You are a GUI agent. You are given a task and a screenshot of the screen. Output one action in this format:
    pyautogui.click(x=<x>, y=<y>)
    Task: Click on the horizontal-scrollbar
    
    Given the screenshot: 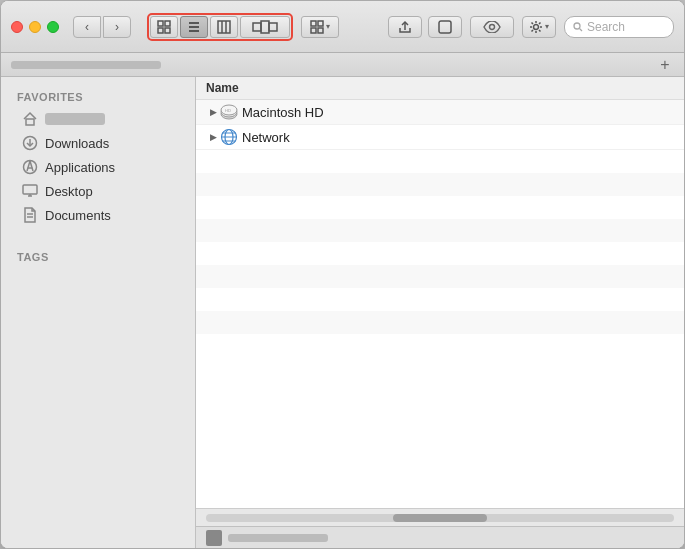 What is the action you would take?
    pyautogui.click(x=440, y=517)
    